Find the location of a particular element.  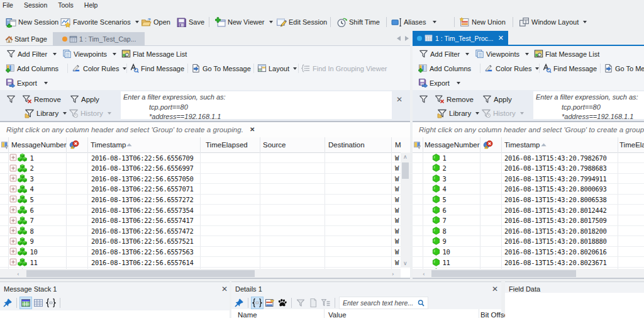

menu-item-tools: Tools is located at coordinates (66, 5).